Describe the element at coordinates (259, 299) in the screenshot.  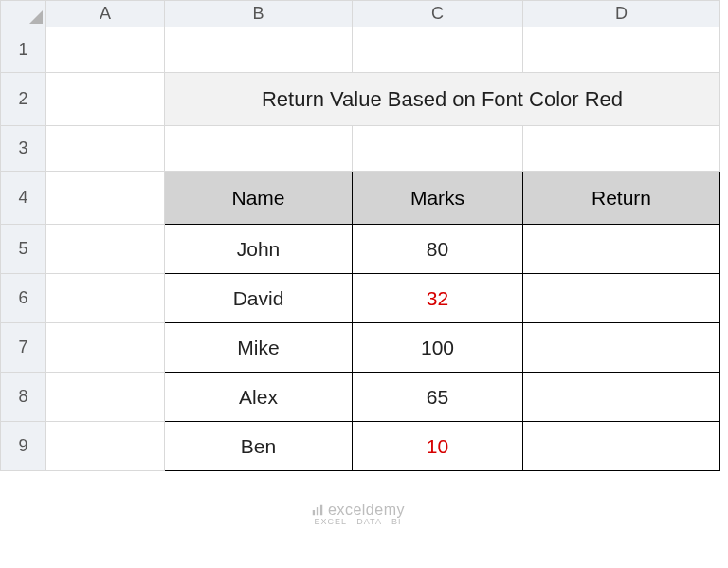
I see `table-cell-name: David` at that location.